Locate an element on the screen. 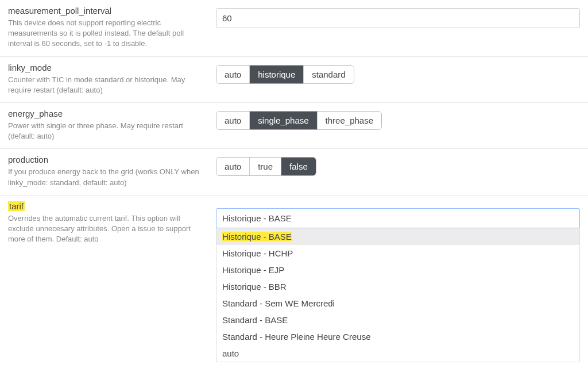 This screenshot has height=368, width=588. setting-name: measurement_poll_interval is located at coordinates (60, 10).